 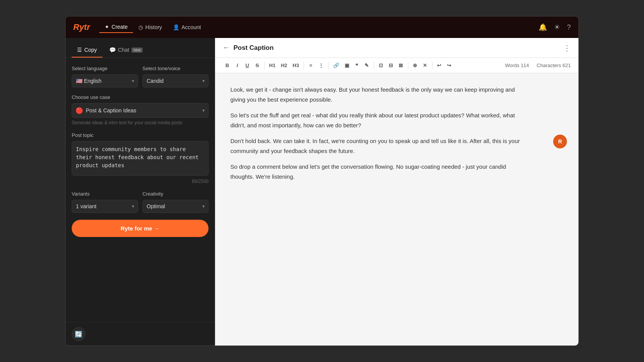 I want to click on image-button: ▣, so click(x=347, y=65).